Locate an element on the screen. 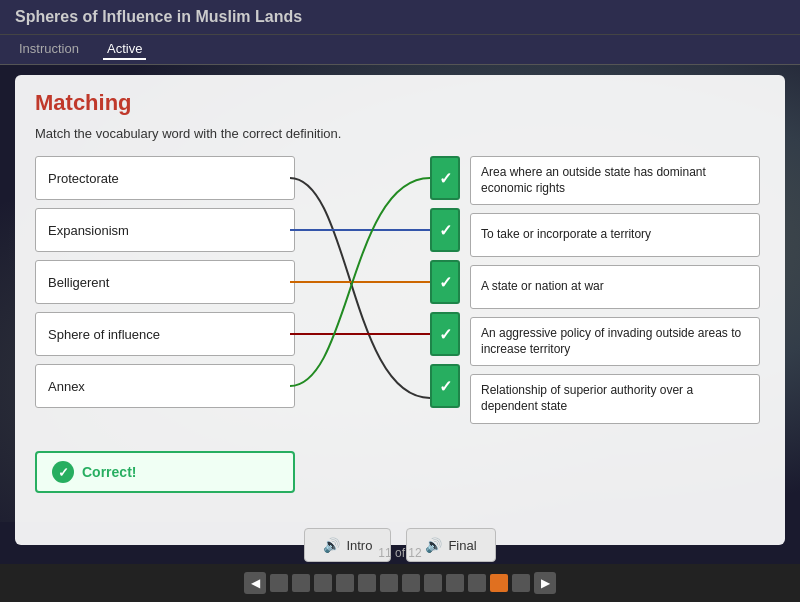 The width and height of the screenshot is (800, 602). tab-active: Active is located at coordinates (124, 50).